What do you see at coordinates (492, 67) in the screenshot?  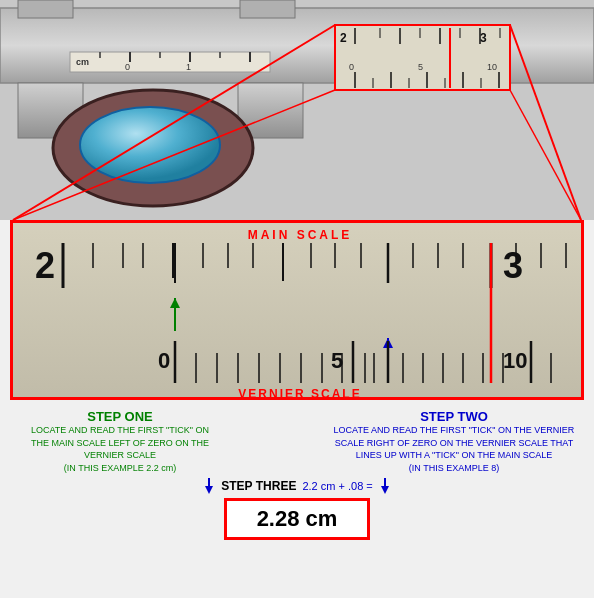 I see `svg-text: 10` at bounding box center [492, 67].